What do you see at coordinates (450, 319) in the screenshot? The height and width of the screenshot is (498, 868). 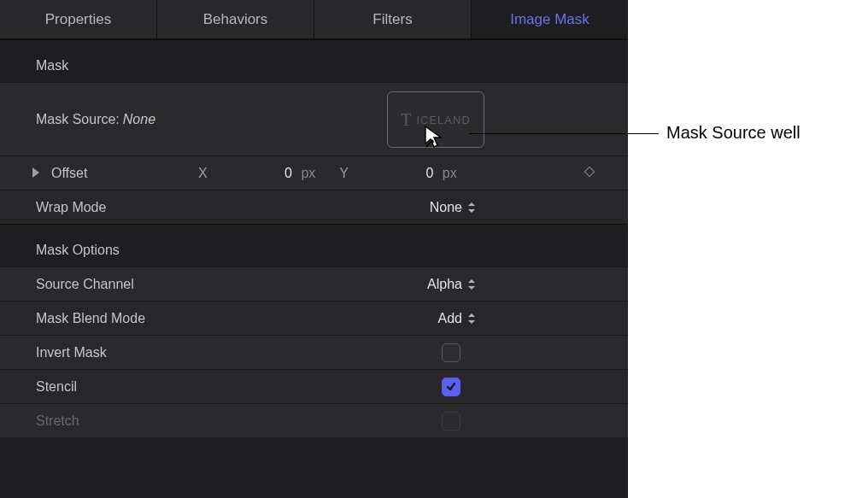 I see `mask-blend-mode-value: Add` at bounding box center [450, 319].